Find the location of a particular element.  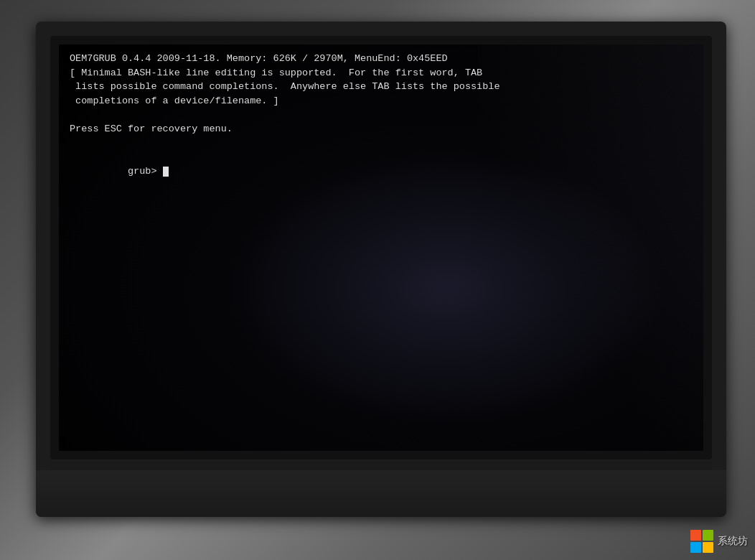

terminal-line-1: OEM7GRUB 0.4.4 2009-11-18. Memory: 626K … is located at coordinates (381, 59).